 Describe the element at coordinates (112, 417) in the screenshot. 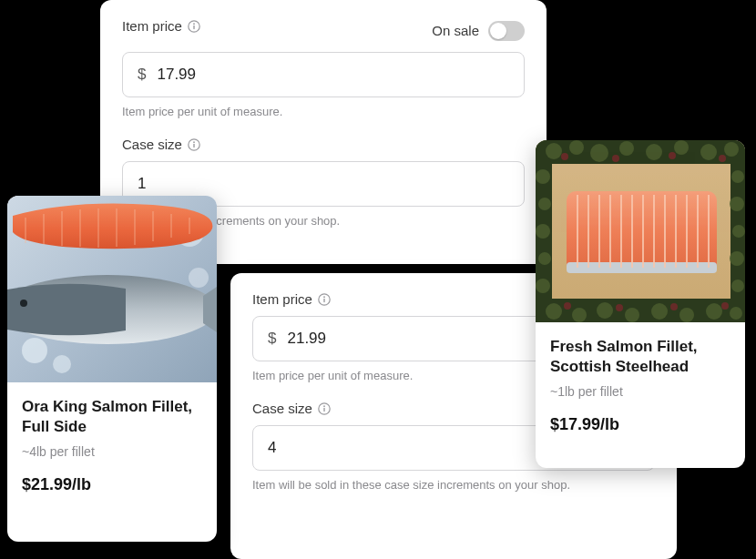

I see `product-title: Ora King Salmon Fillet, Full Side` at that location.